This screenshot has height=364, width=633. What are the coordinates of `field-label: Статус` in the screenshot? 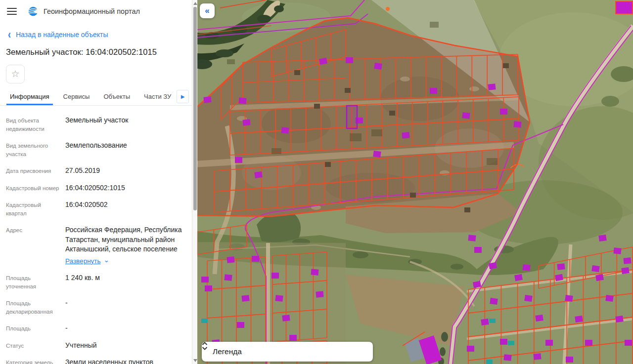 It's located at (36, 346).